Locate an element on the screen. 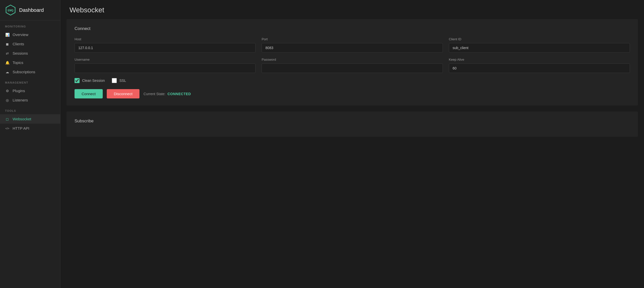 Image resolution: width=644 pixels, height=288 pixels. sidebar-item-label: Overview is located at coordinates (21, 35).